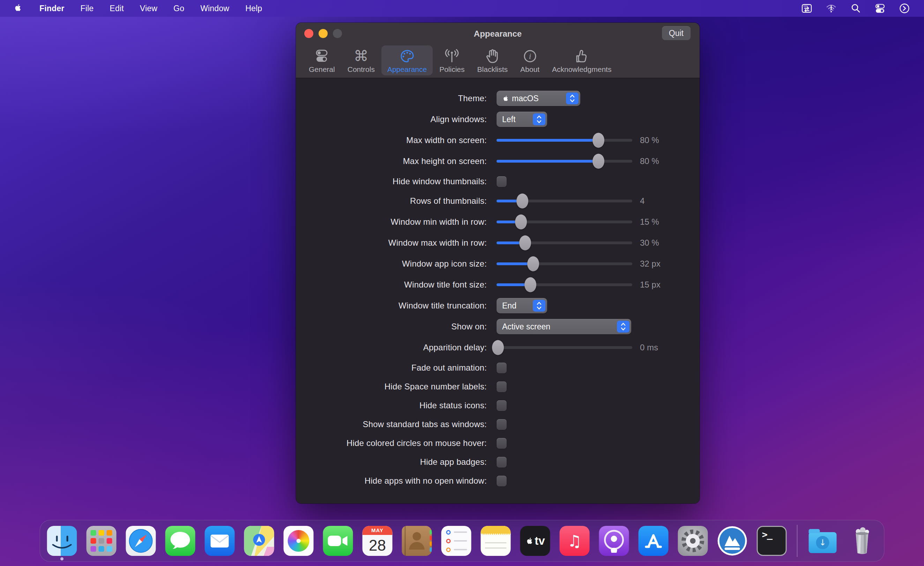 This screenshot has height=566, width=924. What do you see at coordinates (462, 541) in the screenshot?
I see `dock: MAY 28 tv ♫` at bounding box center [462, 541].